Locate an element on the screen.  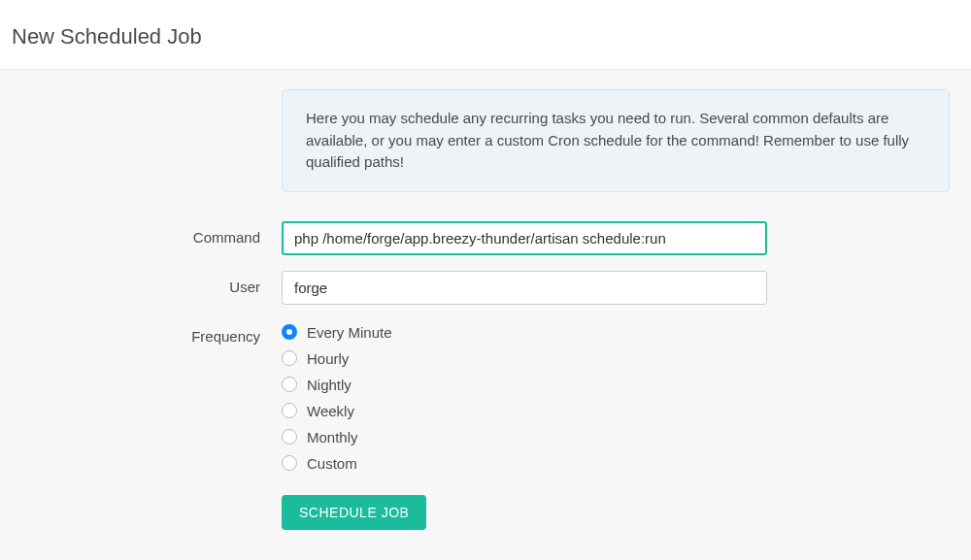
command-label: Command is located at coordinates (146, 233).